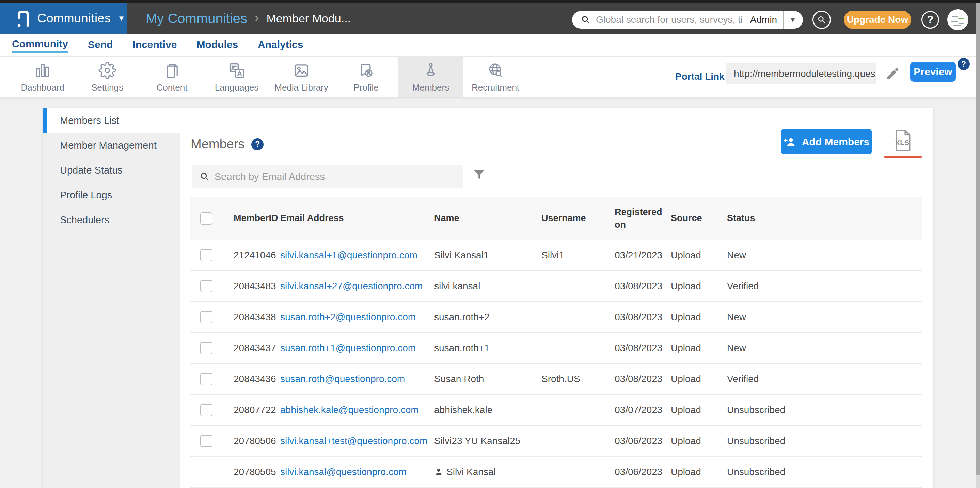  What do you see at coordinates (255, 472) in the screenshot?
I see `cell-member-id: 20780505` at bounding box center [255, 472].